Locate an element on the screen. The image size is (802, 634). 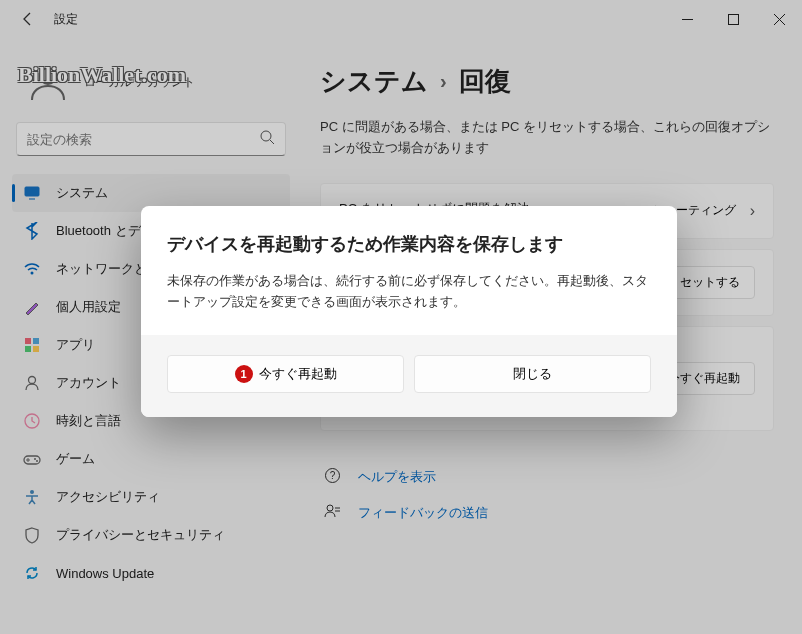
modal-restart-button: 1 今すぐ再起動 is located at coordinates (286, 374).